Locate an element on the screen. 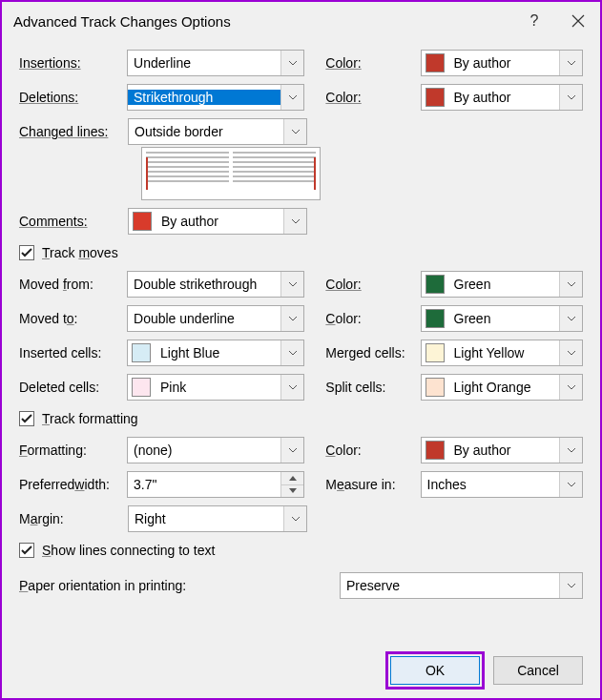 This screenshot has width=602, height=700. preferred-width-label: Preferred width: is located at coordinates (71, 484).